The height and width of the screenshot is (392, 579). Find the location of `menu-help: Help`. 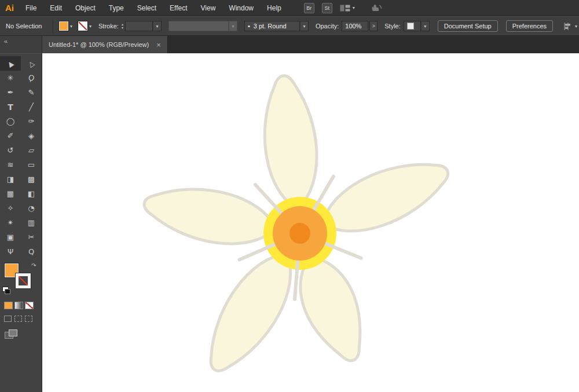

menu-help: Help is located at coordinates (274, 8).